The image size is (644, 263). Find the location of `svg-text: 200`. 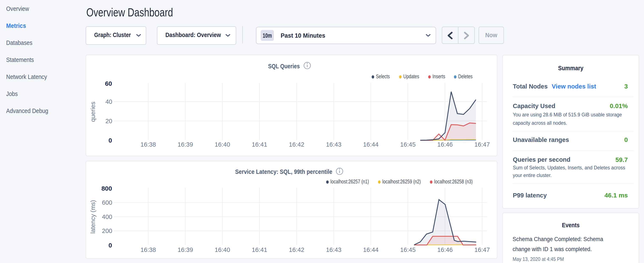

svg-text: 200 is located at coordinates (107, 231).